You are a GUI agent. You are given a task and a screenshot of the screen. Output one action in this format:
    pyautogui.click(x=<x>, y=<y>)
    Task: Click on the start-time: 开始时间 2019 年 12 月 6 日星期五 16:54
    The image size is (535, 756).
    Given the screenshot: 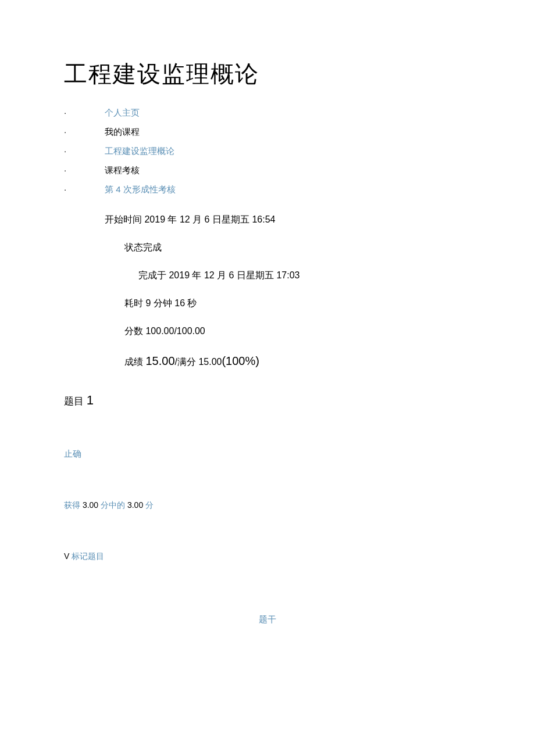 What is the action you would take?
    pyautogui.click(x=288, y=220)
    